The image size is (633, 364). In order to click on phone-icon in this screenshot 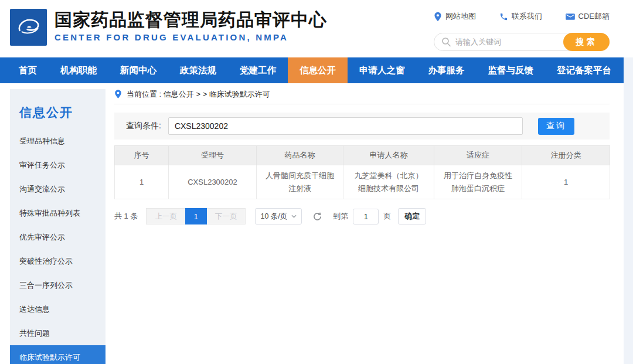, I will do `click(504, 16)`.